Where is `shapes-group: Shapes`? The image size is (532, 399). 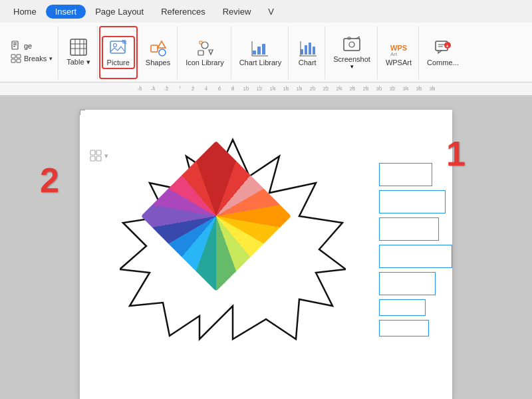
shapes-group: Shapes is located at coordinates (158, 53).